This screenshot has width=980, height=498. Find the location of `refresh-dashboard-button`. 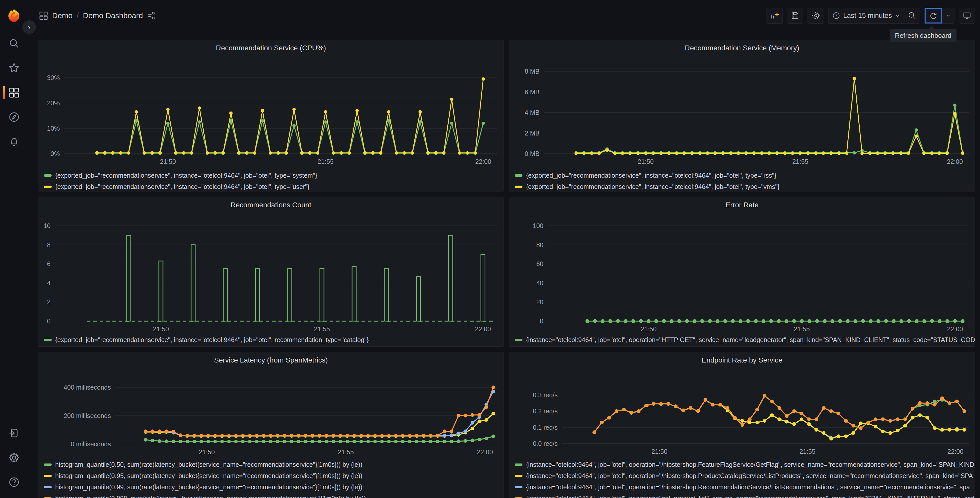

refresh-dashboard-button is located at coordinates (933, 16).